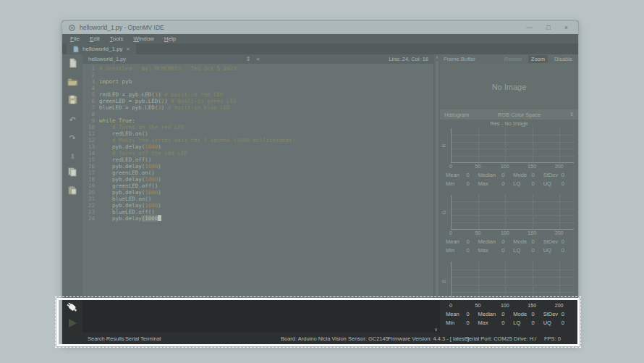 The width and height of the screenshot is (644, 363). I want to click on status-item: Board: Arduino Nicla Vision, so click(314, 339).